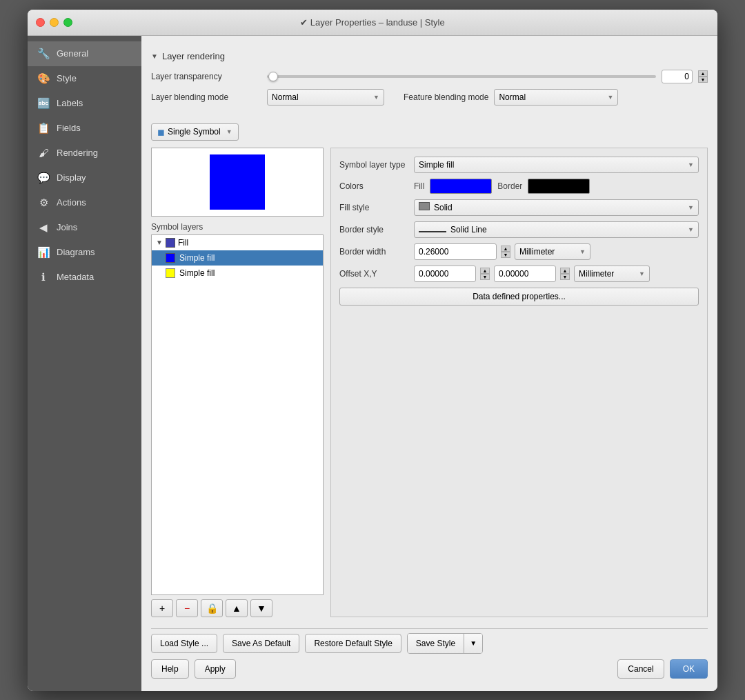 This screenshot has width=745, height=700. What do you see at coordinates (519, 165) in the screenshot?
I see `symbol-layer-type-row: Symbol layer type Simple fill ▼` at bounding box center [519, 165].